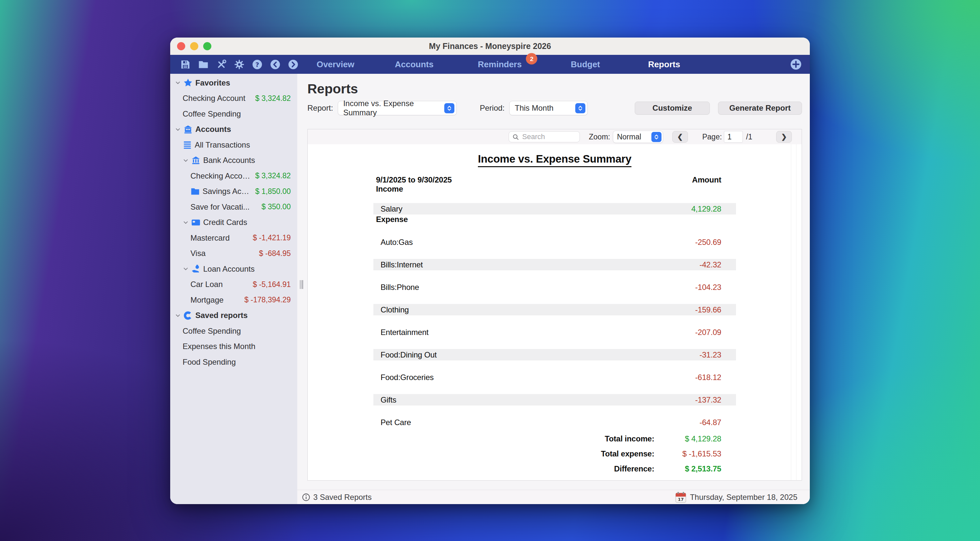 This screenshot has width=980, height=541. What do you see at coordinates (796, 65) in the screenshot?
I see `add-icon` at bounding box center [796, 65].